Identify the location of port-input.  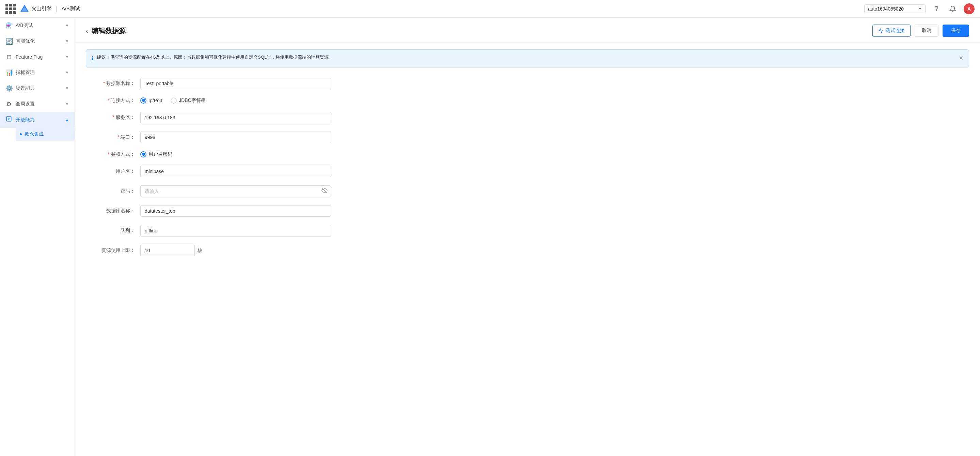
(236, 137).